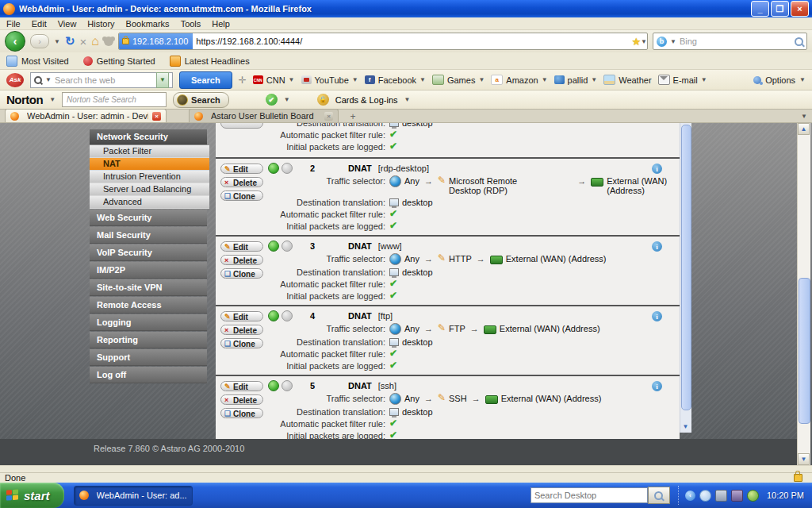  I want to click on sidebar-section-web-security: Web Security, so click(148, 217).